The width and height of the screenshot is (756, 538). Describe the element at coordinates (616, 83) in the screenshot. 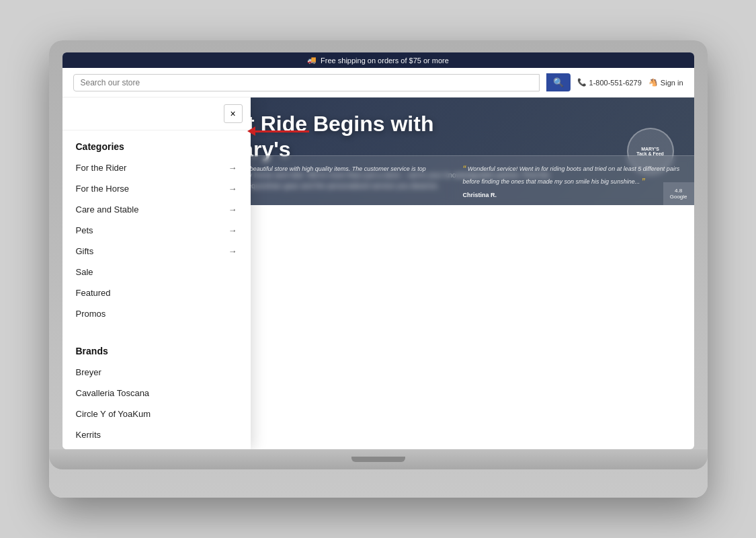

I see `phone-number: 1-800-551-6279` at that location.